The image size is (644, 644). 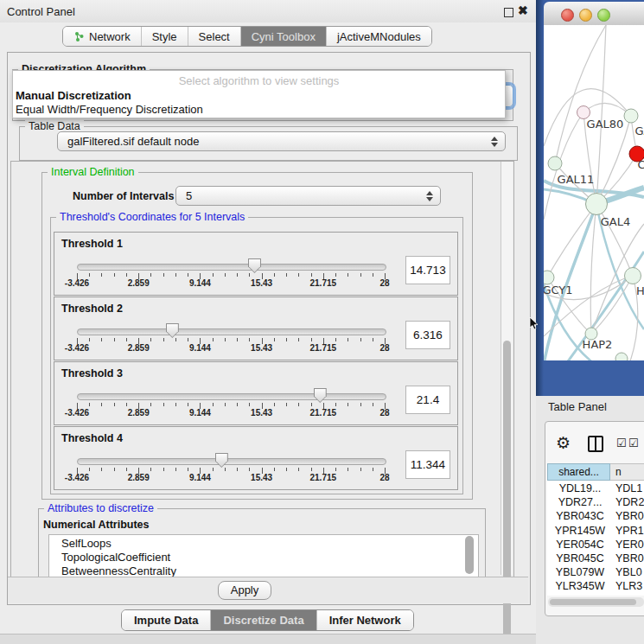 What do you see at coordinates (596, 586) in the screenshot?
I see `table-row: YLR345WYLR3` at bounding box center [596, 586].